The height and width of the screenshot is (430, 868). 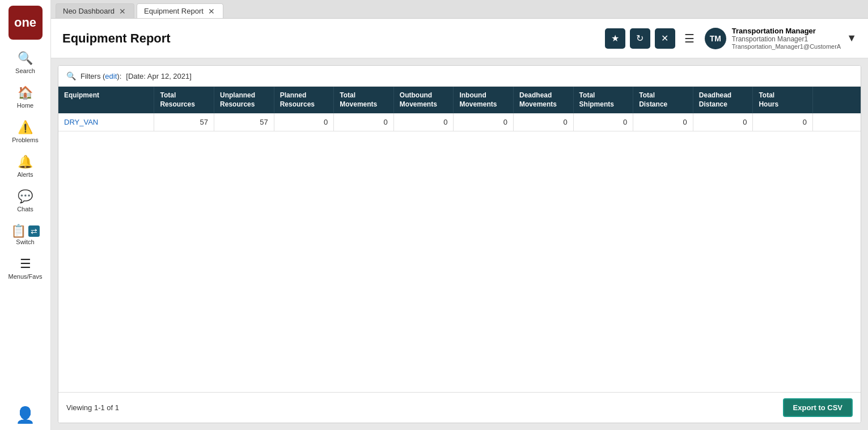 What do you see at coordinates (459, 100) in the screenshot?
I see `table-header-row: Equipment TotalResources UnplannedResour…` at bounding box center [459, 100].